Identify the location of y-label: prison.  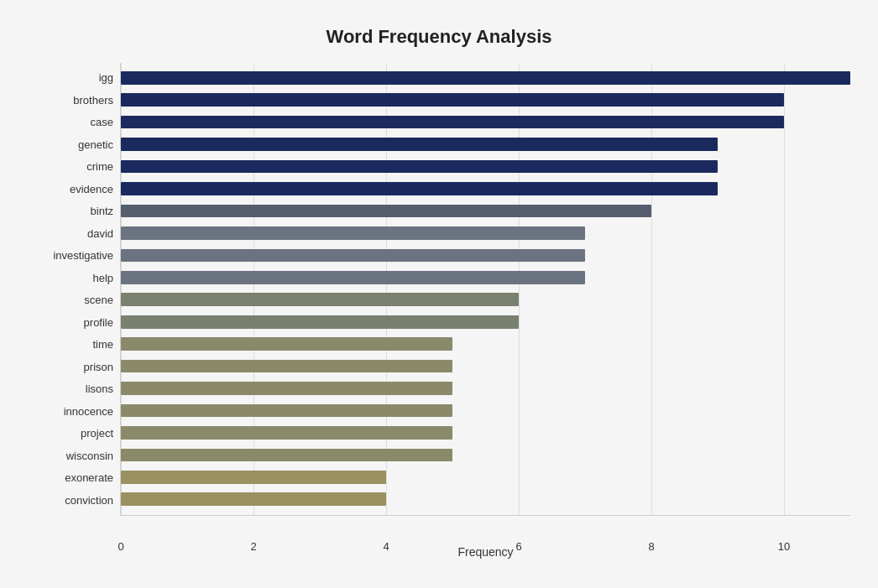
(99, 367).